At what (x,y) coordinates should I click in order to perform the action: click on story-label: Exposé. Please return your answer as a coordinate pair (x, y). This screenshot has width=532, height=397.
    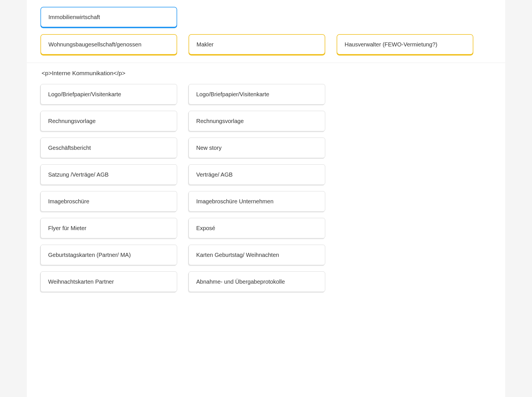
    Looking at the image, I should click on (206, 228).